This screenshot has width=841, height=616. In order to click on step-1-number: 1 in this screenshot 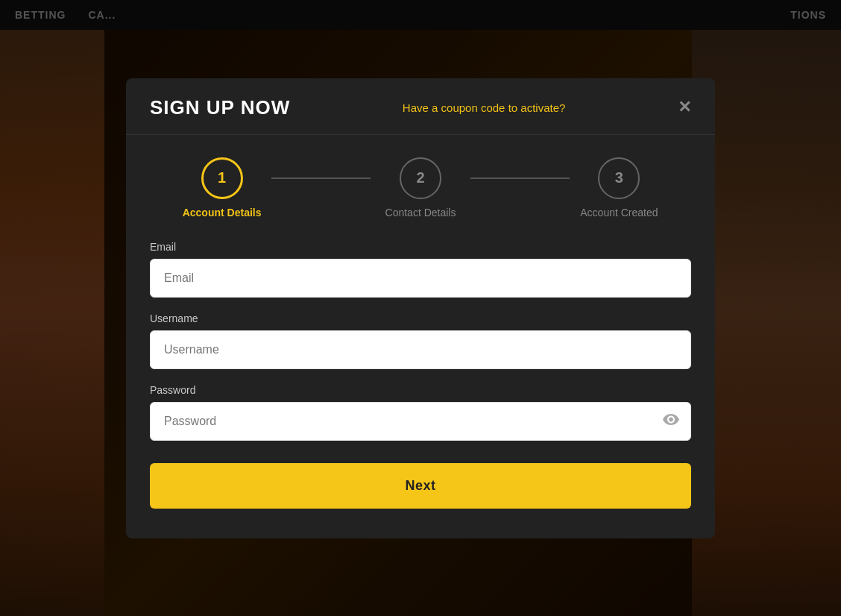, I will do `click(222, 177)`.